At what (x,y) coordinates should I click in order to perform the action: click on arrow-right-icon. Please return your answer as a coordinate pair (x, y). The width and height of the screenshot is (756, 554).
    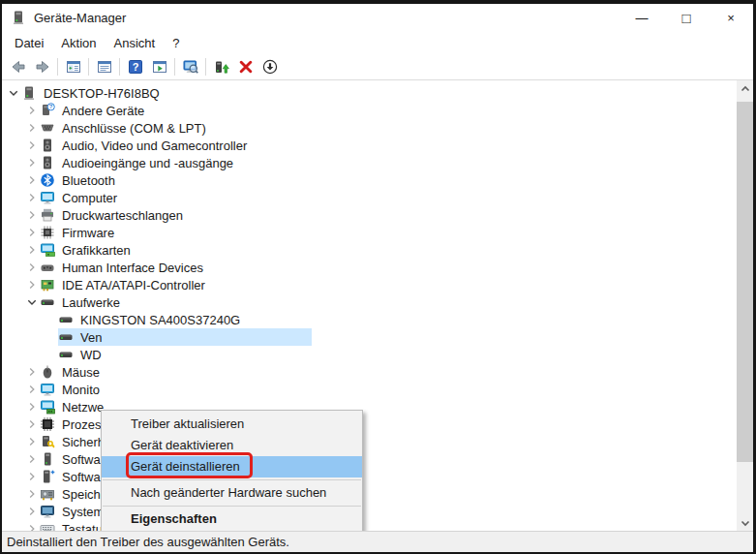
    Looking at the image, I should click on (43, 67).